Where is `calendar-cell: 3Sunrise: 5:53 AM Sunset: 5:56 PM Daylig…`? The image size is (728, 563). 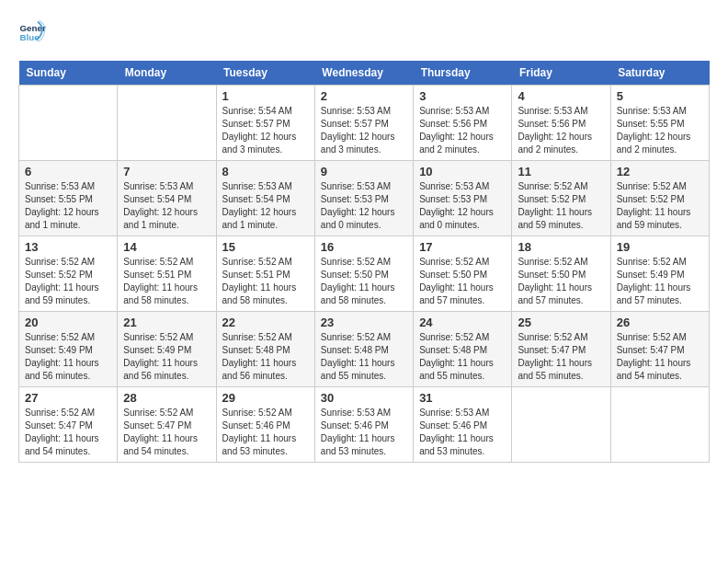 calendar-cell: 3Sunrise: 5:53 AM Sunset: 5:56 PM Daylig… is located at coordinates (463, 123).